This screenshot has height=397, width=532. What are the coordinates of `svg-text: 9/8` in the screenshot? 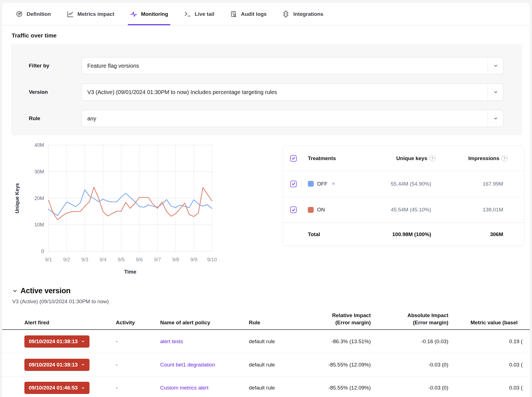 It's located at (176, 260).